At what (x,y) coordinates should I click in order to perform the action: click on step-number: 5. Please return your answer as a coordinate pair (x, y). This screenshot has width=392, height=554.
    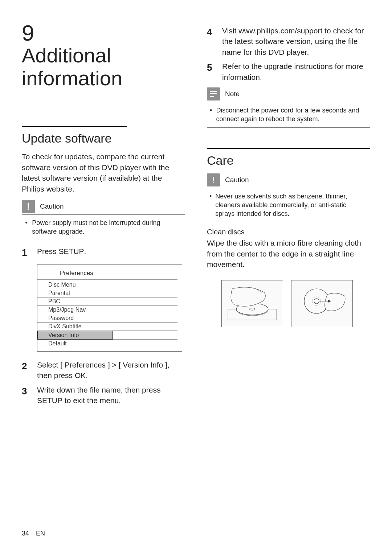
    Looking at the image, I should click on (211, 72).